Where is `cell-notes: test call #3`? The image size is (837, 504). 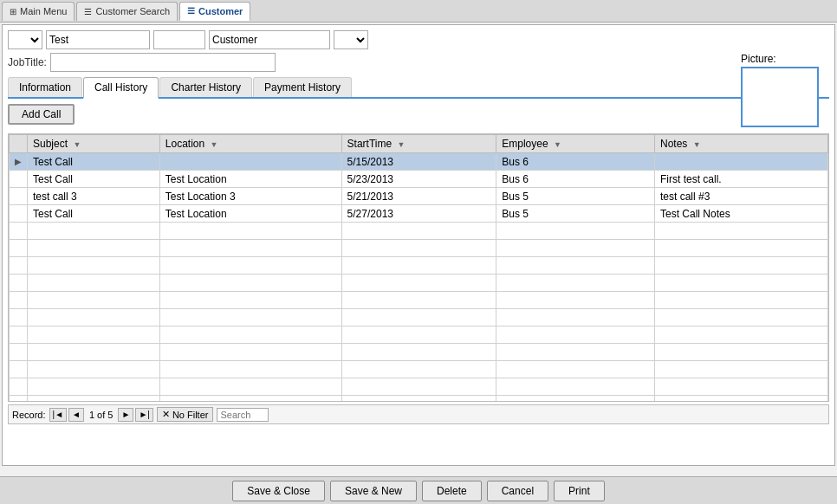
cell-notes: test call #3 is located at coordinates (742, 197).